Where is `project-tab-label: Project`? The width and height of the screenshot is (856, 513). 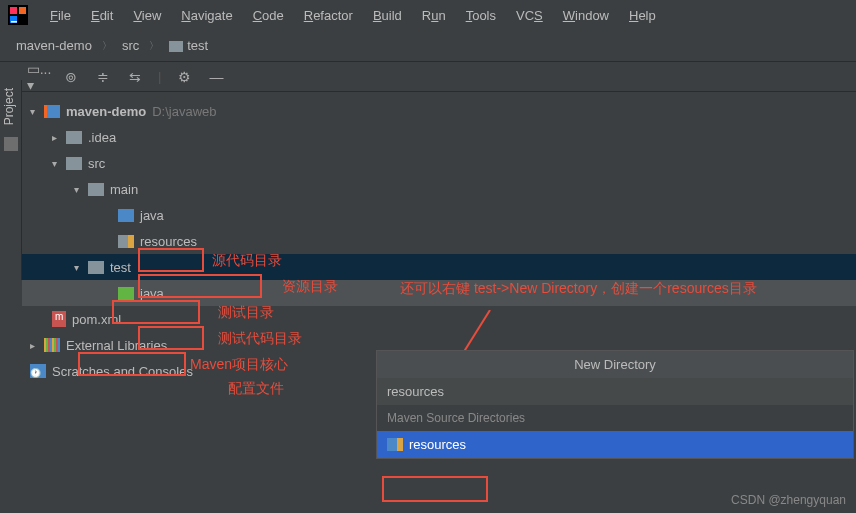 project-tab-label: Project is located at coordinates (9, 106).